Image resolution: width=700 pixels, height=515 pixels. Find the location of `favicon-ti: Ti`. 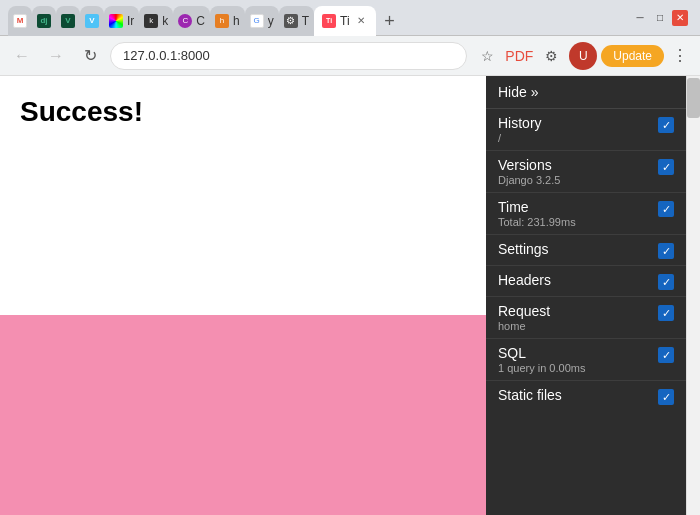

favicon-ti: Ti is located at coordinates (329, 21).